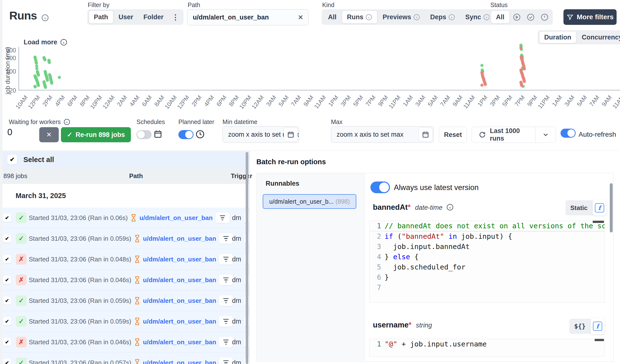  Describe the element at coordinates (39, 160) in the screenshot. I see `select-all-label: Select all` at that location.